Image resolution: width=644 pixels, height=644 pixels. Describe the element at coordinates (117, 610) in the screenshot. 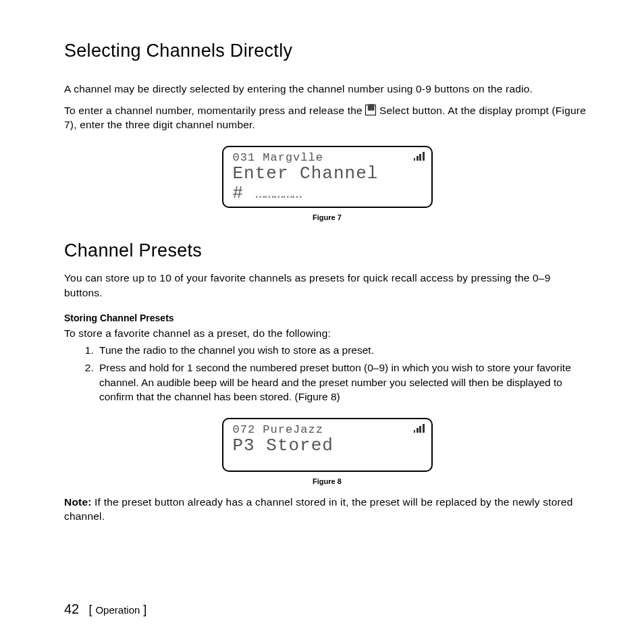

I see `section-name: Operation` at that location.